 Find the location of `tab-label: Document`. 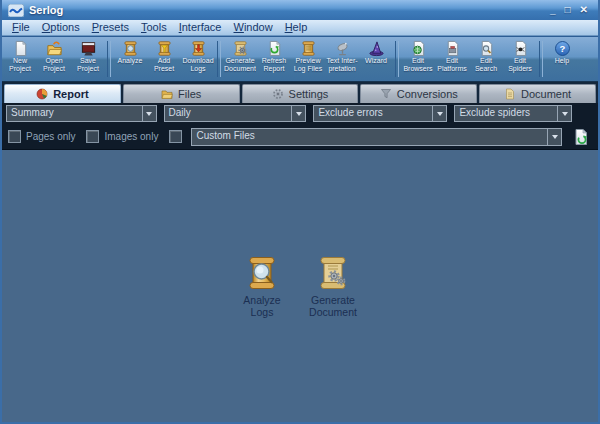

tab-label: Document is located at coordinates (546, 94).